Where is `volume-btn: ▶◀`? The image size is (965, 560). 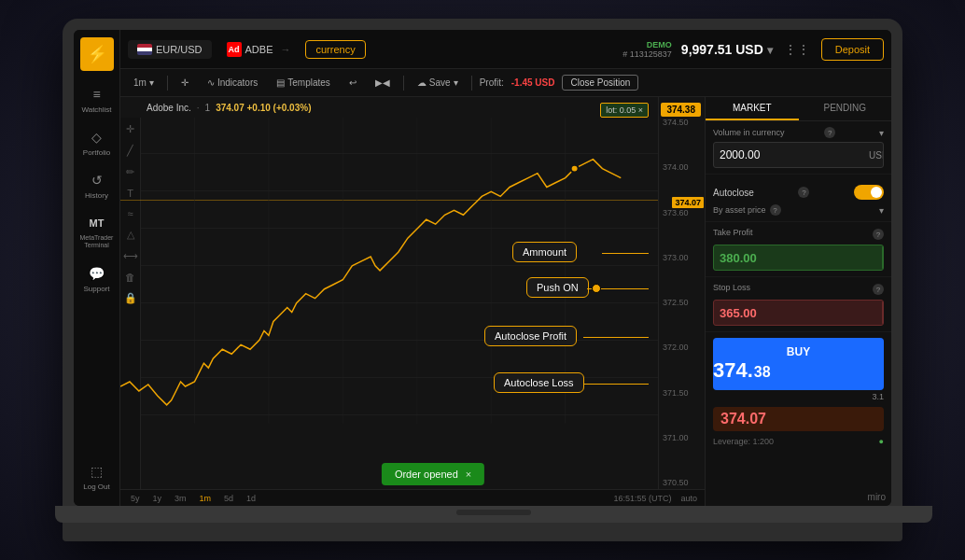
volume-btn: ▶◀ is located at coordinates (383, 82).